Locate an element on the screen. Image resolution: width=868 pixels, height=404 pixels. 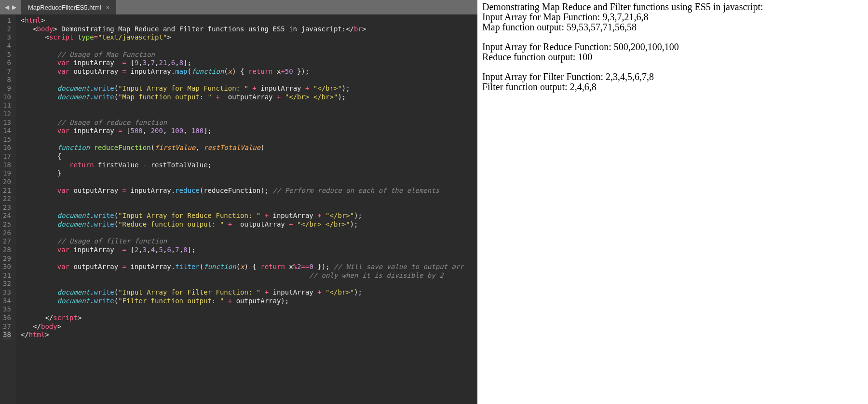
line-number: 12 is located at coordinates (7, 114).